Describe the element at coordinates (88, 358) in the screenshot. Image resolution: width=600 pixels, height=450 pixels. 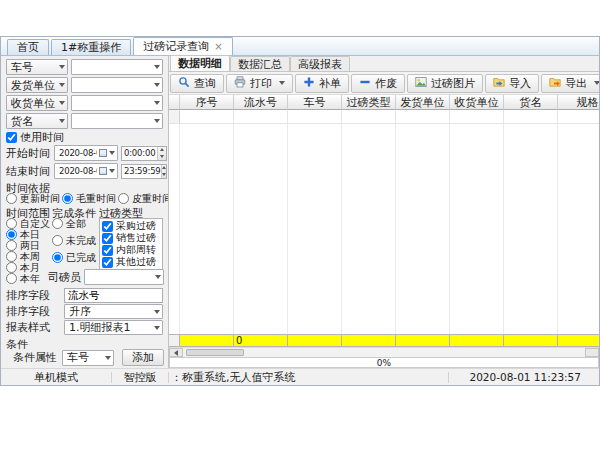
I see `condition-row-select: 车号` at that location.